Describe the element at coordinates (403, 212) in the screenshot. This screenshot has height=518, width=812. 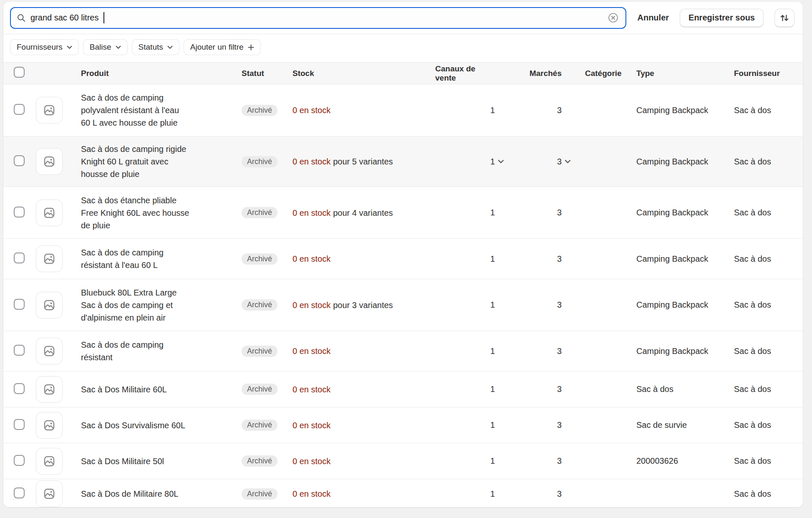
I see `table-row: Sac à dos étanche pliableFree Knight 60L…` at that location.